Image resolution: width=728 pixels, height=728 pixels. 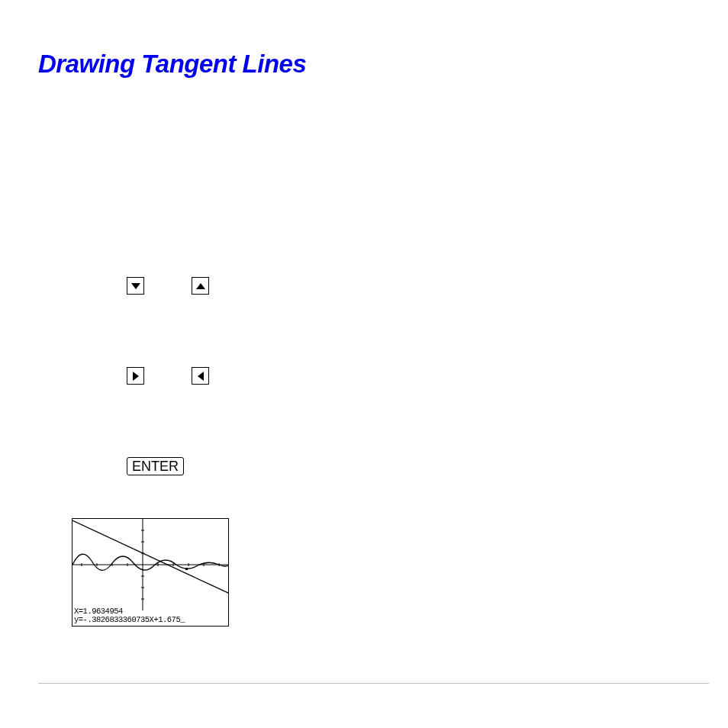 I want to click on calculator-screenshot: X=1.9634954 y=-.3826833360735X+1.675_, so click(x=150, y=572).